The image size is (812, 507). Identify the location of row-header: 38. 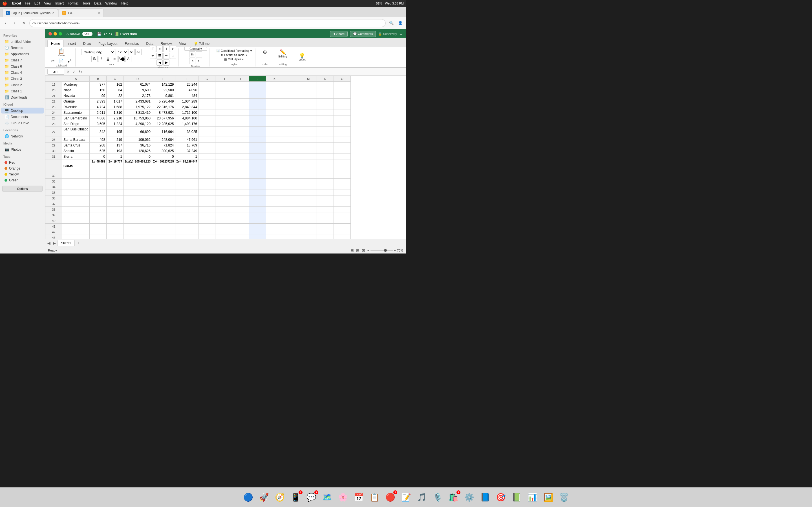
(54, 210).